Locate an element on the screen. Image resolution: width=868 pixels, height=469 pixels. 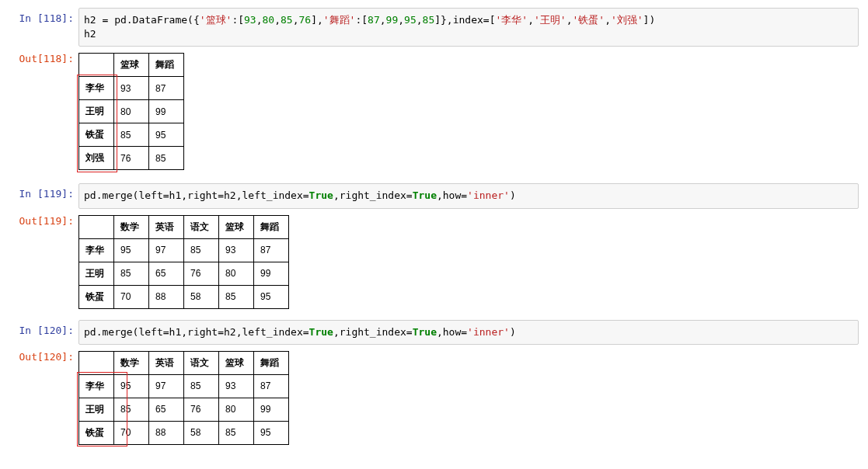
table-row: 铁蛋8595 is located at coordinates (132, 135).